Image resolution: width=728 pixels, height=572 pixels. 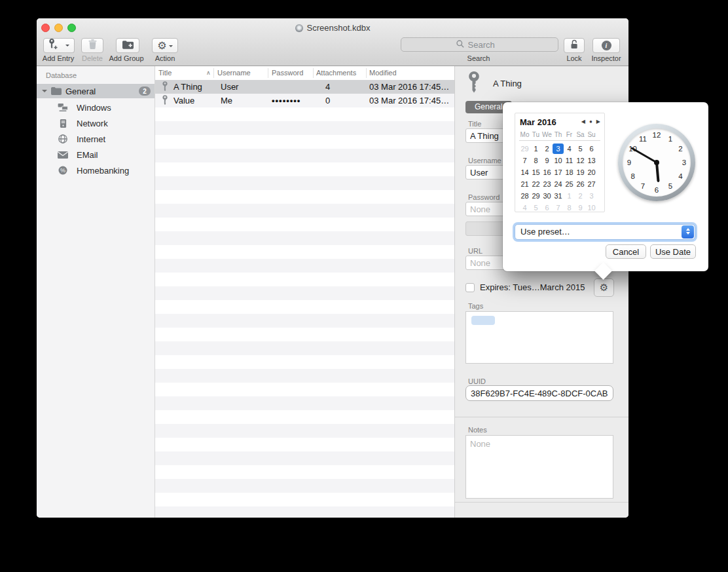 I want to click on sidebar-item-label: EMail, so click(x=88, y=155).